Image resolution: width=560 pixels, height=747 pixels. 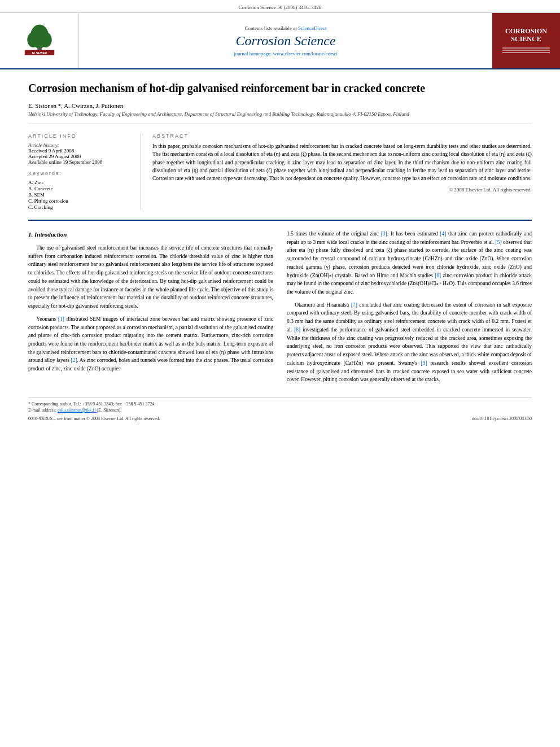 What do you see at coordinates (80, 201) in the screenshot?
I see `keyword-4: C. Pitting corrosion` at bounding box center [80, 201].